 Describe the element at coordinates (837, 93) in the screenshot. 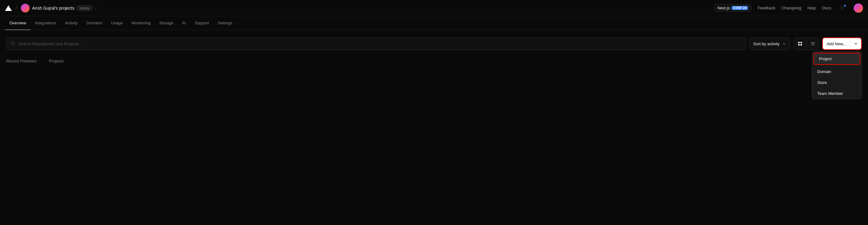

I see `dropdown-item-team-member: Team Member` at that location.